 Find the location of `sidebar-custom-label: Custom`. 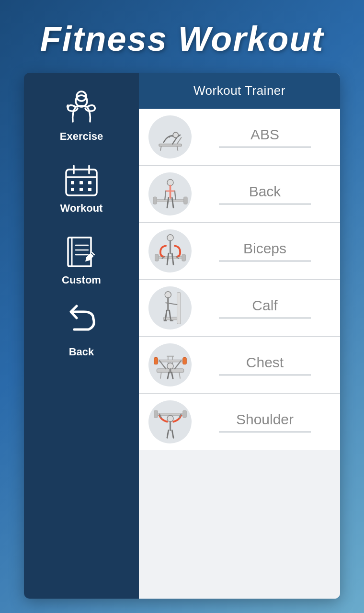

sidebar-custom-label: Custom is located at coordinates (81, 280).